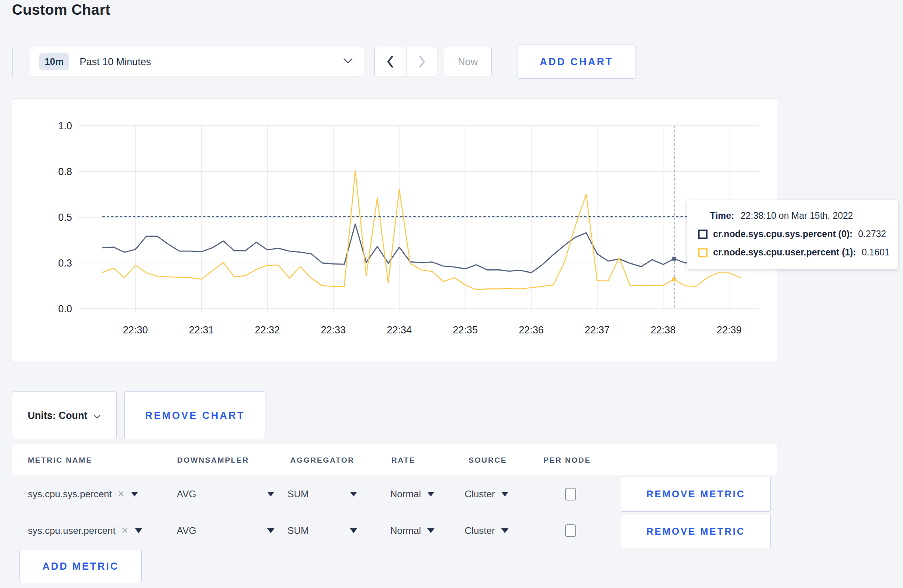  What do you see at coordinates (65, 171) in the screenshot?
I see `y-axis-tick-label: 0.8` at bounding box center [65, 171].